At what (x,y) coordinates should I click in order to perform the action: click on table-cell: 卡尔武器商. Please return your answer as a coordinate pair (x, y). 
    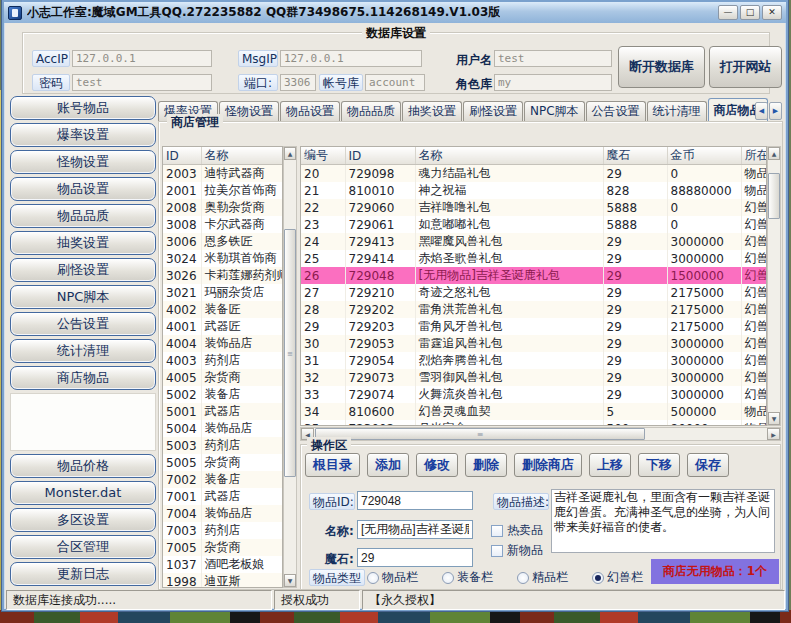
    Looking at the image, I should click on (242, 224).